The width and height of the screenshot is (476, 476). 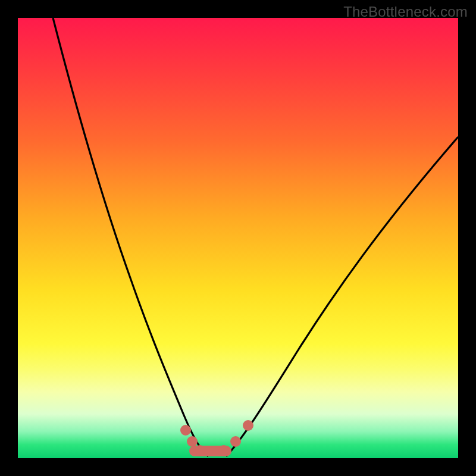 I want to click on watermark-text: TheBottleneck.com, so click(x=406, y=12).